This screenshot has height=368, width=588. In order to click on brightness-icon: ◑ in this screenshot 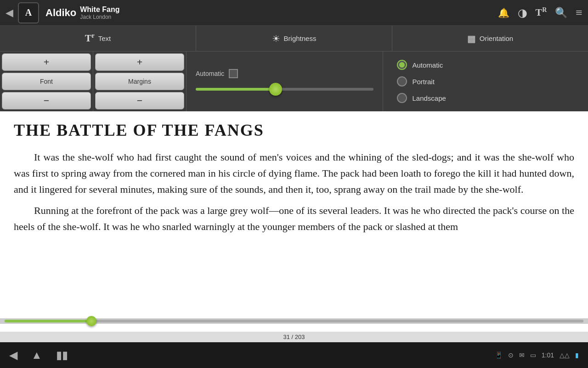, I will do `click(523, 13)`.